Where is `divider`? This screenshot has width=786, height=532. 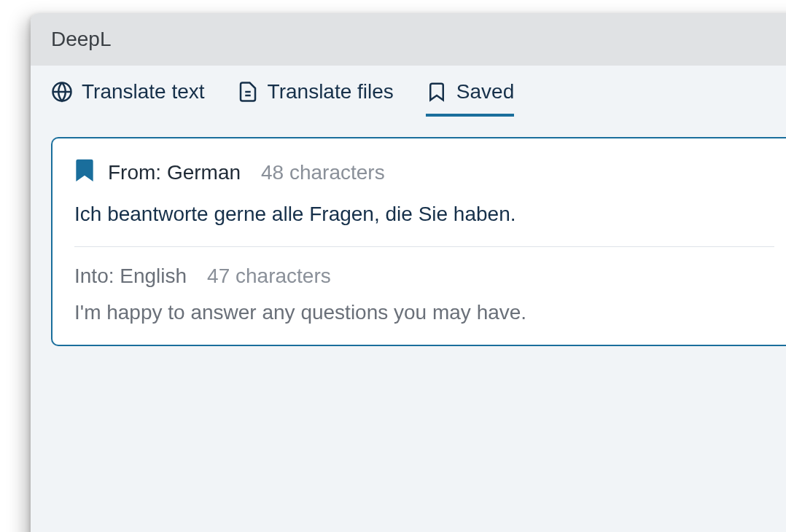 divider is located at coordinates (424, 246).